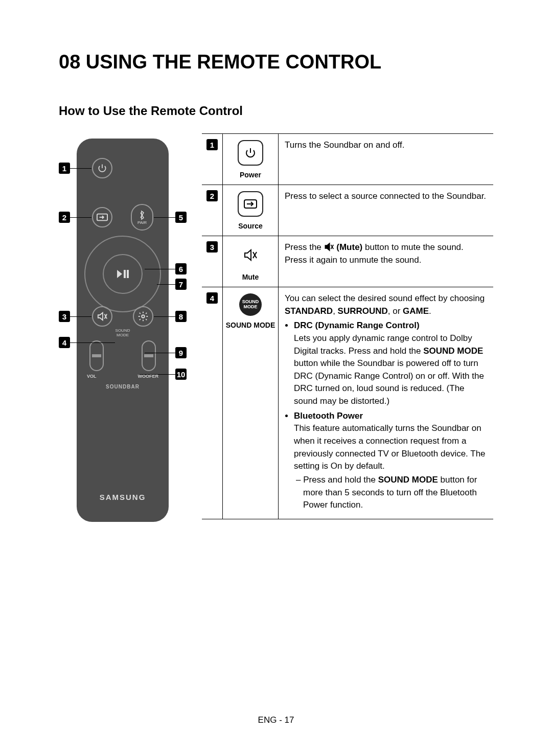 This screenshot has width=552, height=756. Describe the element at coordinates (250, 305) in the screenshot. I see `sound-mode-icon: SOUNDMODE` at that location.